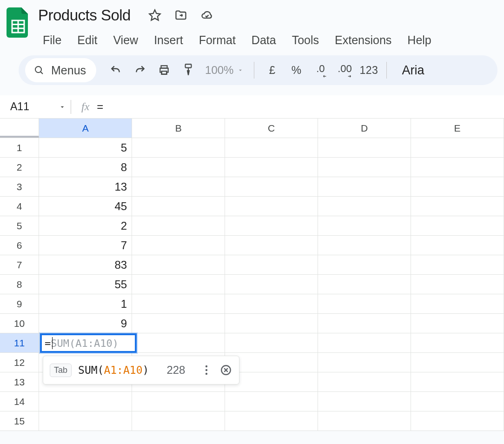  What do you see at coordinates (86, 285) in the screenshot?
I see `cell: 55` at bounding box center [86, 285].